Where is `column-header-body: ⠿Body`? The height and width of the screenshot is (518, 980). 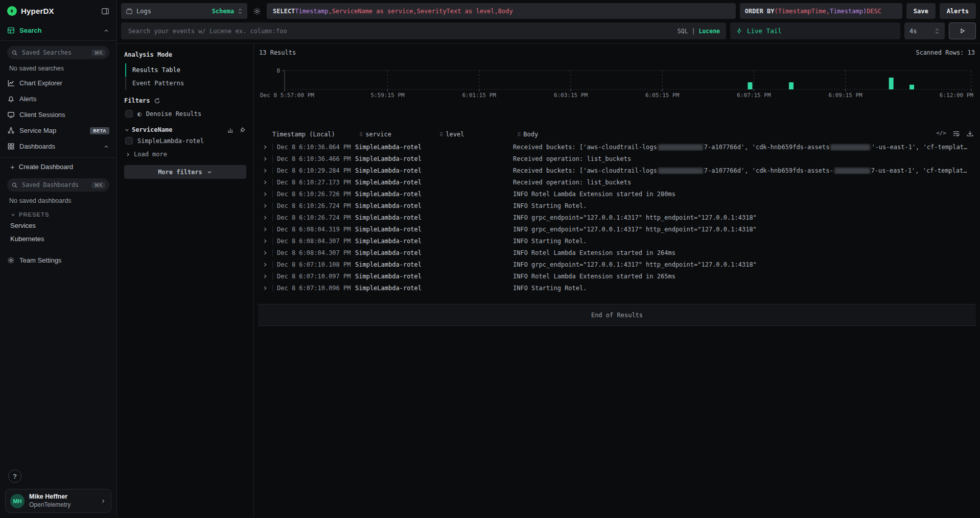 column-header-body: ⠿Body is located at coordinates (746, 134).